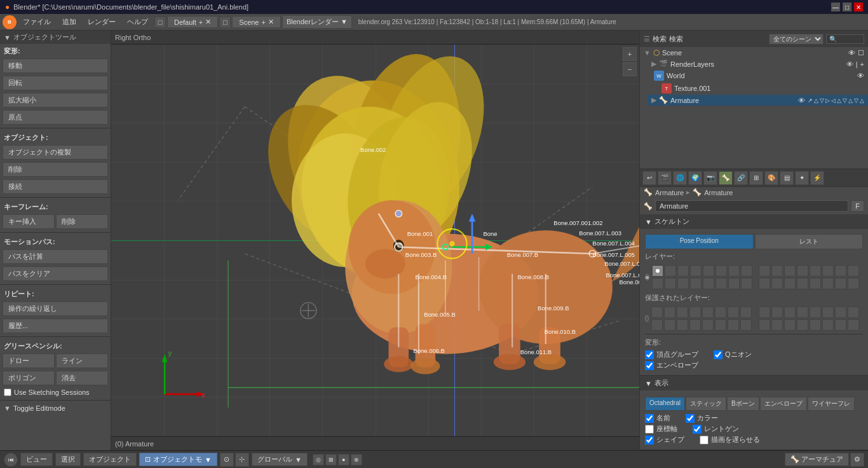 Image resolution: width=868 pixels, height=468 pixels. What do you see at coordinates (201, 22) in the screenshot?
I see `workspace-add: +` at bounding box center [201, 22].